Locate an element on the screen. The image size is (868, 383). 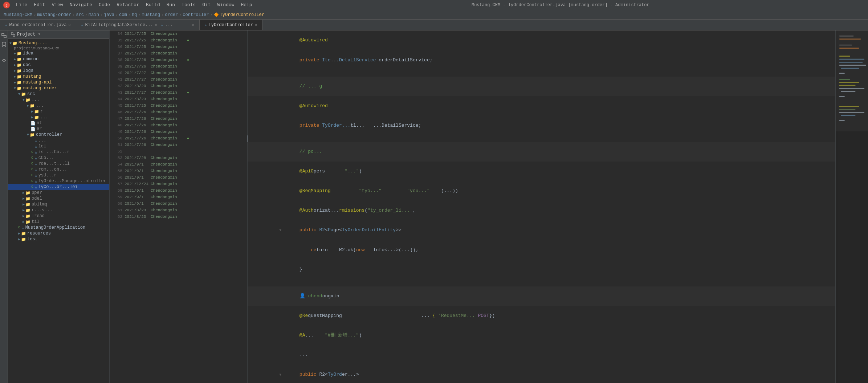
breadcrumb-main: main is located at coordinates (94, 15).